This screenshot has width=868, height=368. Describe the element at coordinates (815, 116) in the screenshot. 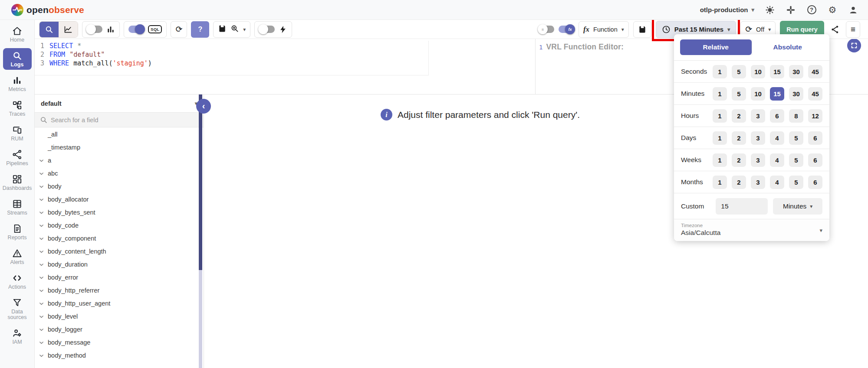

I see `period-chip-hours-12: 12` at that location.